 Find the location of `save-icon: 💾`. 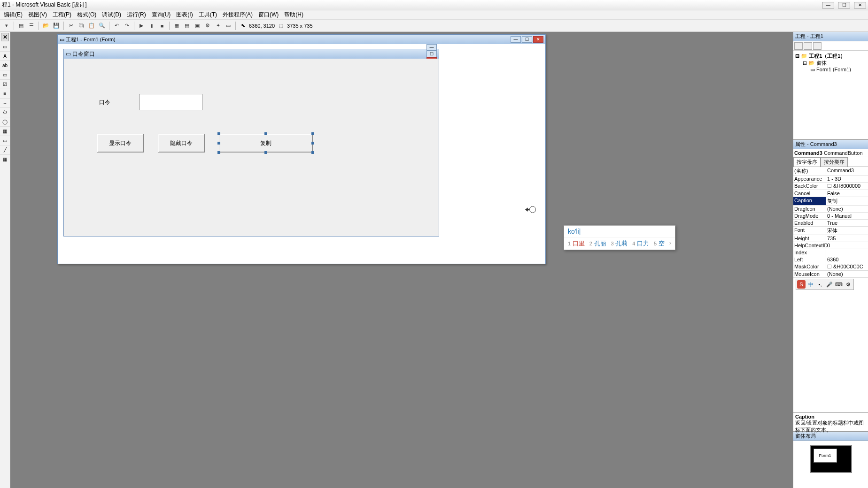

save-icon: 💾 is located at coordinates (56, 26).